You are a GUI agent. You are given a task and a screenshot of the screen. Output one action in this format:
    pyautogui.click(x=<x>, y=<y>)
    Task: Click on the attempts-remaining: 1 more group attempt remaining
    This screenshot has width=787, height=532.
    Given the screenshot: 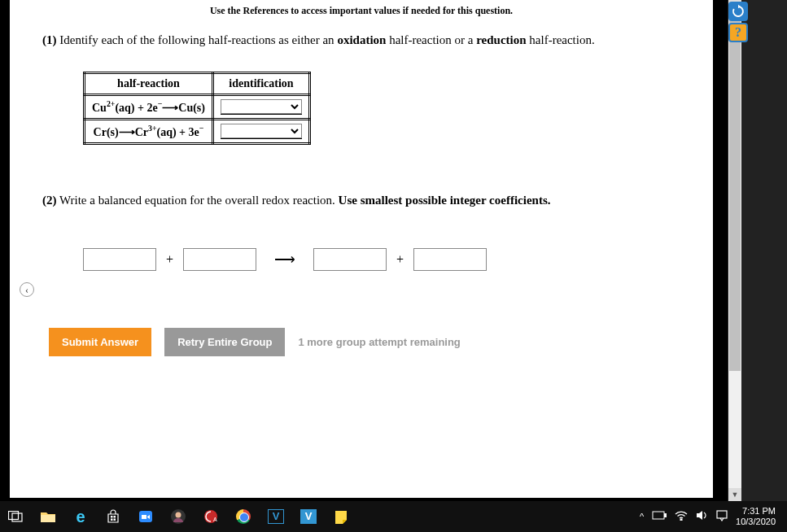 What is the action you would take?
    pyautogui.click(x=379, y=342)
    